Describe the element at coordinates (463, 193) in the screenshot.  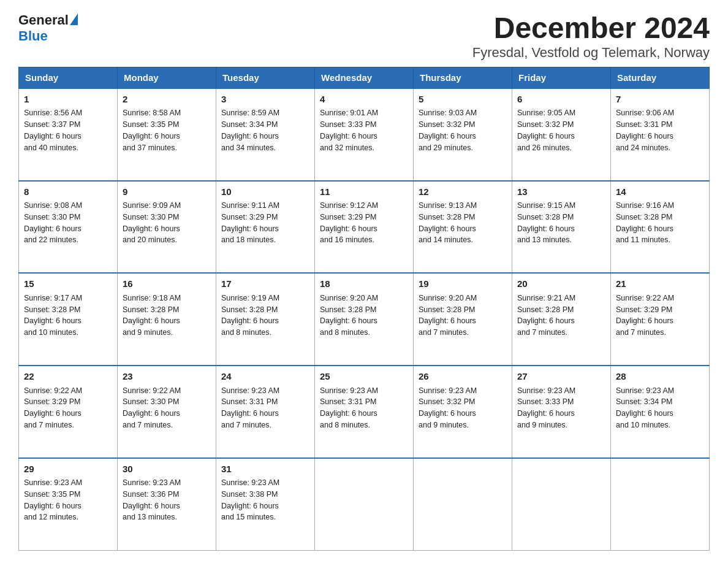
I see `day-number: 12` at that location.